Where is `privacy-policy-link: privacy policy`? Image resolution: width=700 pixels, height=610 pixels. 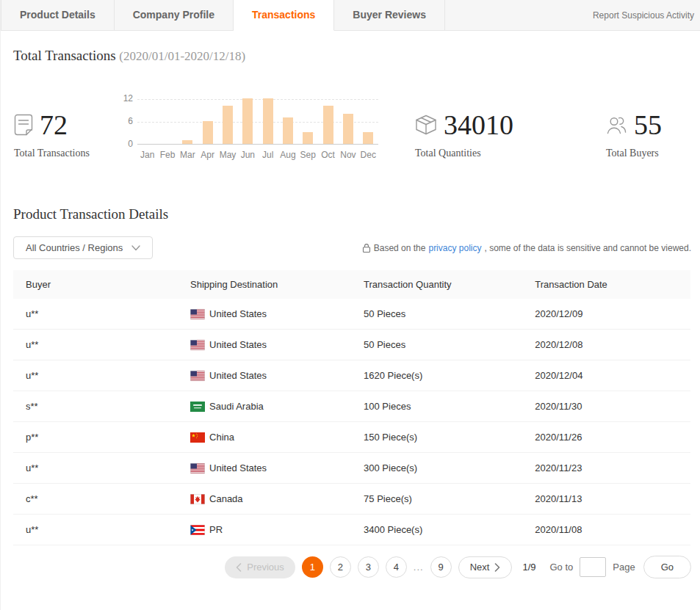
privacy-policy-link: privacy policy is located at coordinates (455, 248).